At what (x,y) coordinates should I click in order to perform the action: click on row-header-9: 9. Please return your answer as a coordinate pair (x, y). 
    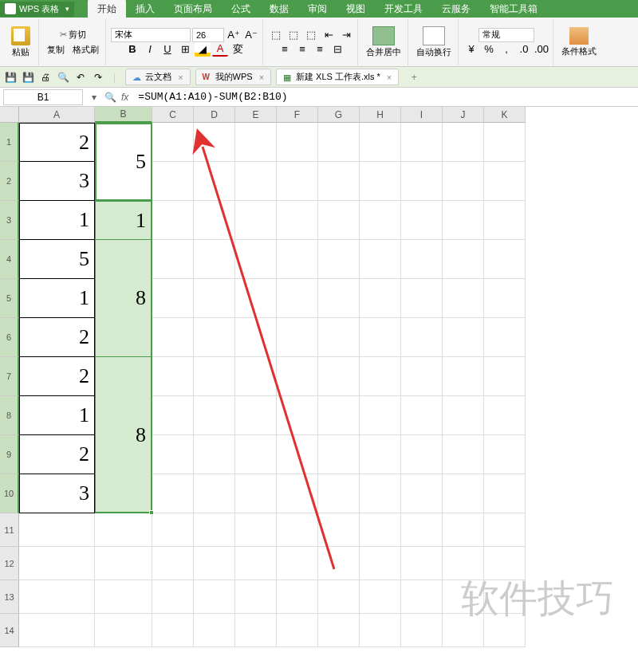
    Looking at the image, I should click on (10, 454).